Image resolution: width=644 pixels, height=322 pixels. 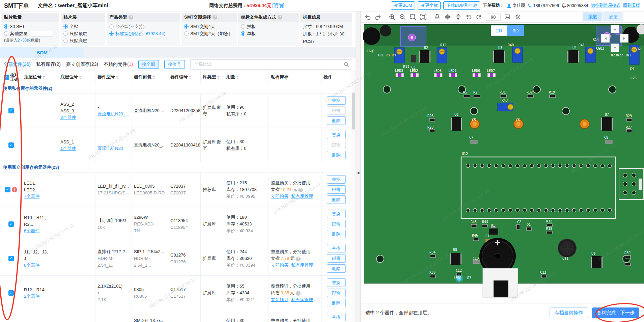 What do you see at coordinates (209, 26) in the screenshot?
I see `radio-leadtime-4d: SMT交期4天` at bounding box center [209, 26].